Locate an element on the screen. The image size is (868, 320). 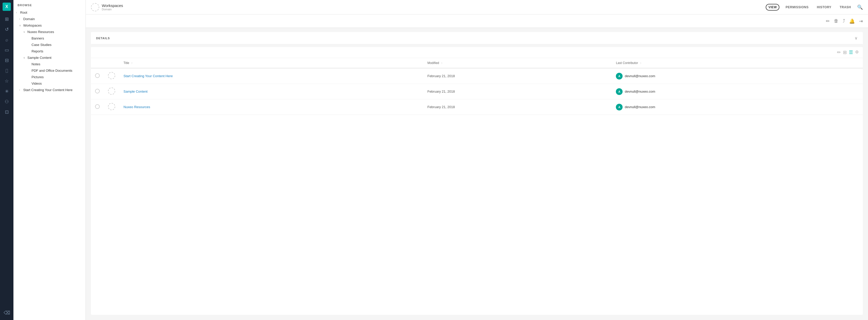
sidebar-item-domain: › Domain is located at coordinates (50, 19).